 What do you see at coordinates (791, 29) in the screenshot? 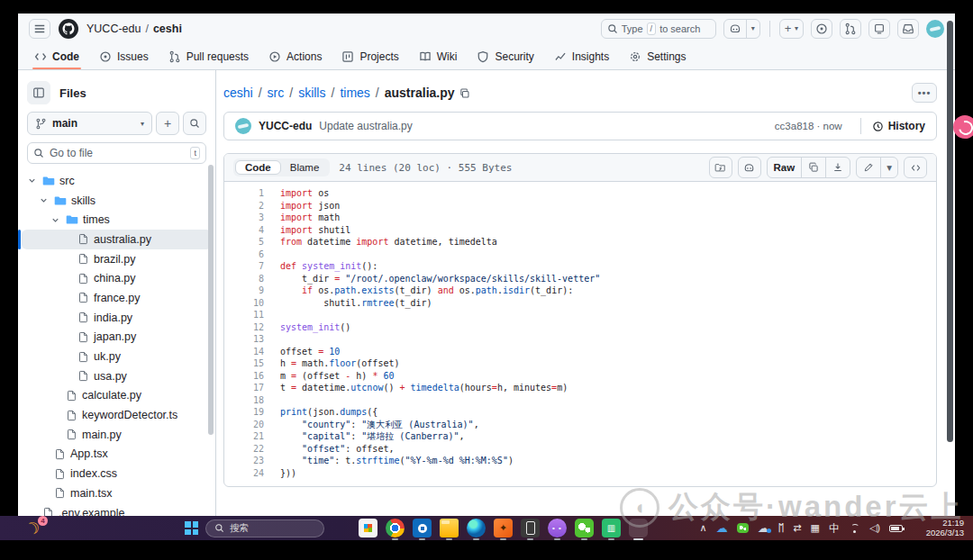
I see `create-new-button: + ▾` at bounding box center [791, 29].